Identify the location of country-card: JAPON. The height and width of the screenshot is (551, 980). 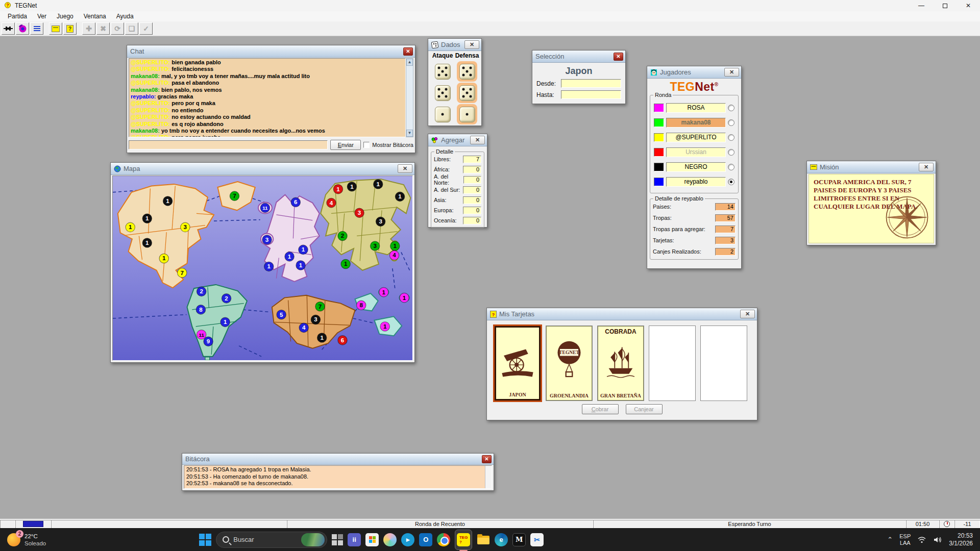
(518, 363).